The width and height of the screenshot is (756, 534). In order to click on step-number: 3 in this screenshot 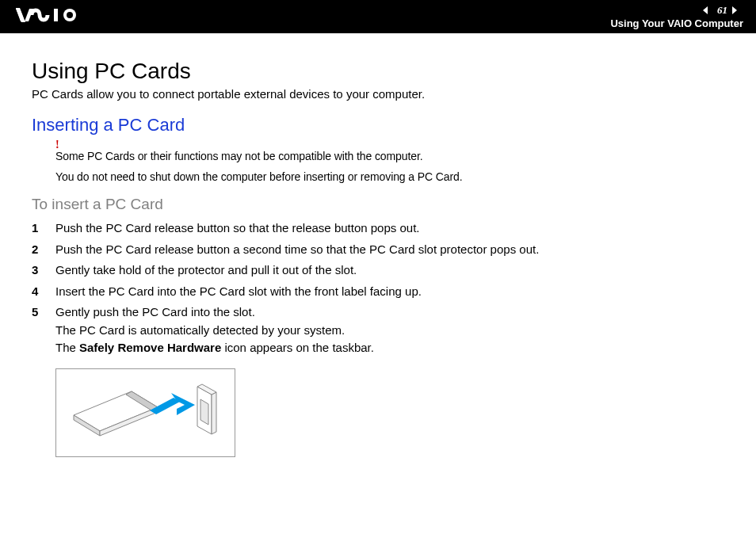, I will do `click(44, 271)`.